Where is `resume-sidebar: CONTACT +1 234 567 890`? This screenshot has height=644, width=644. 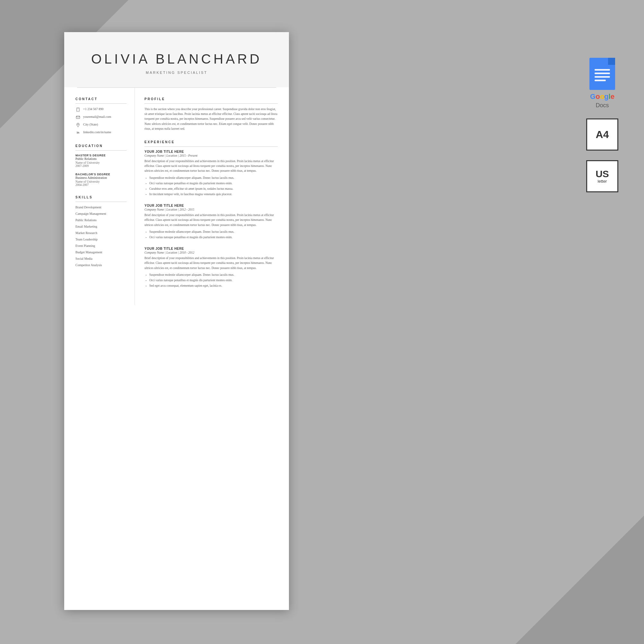
resume-sidebar: CONTACT +1 234 567 890 is located at coordinates (100, 196).